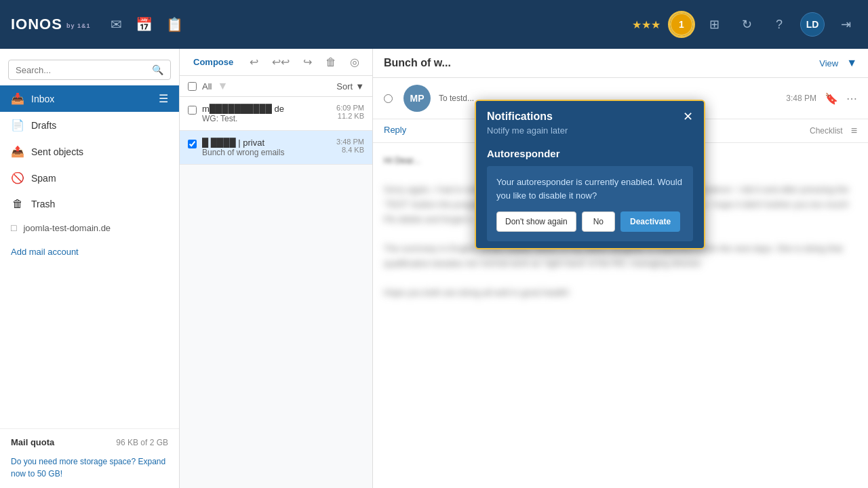  What do you see at coordinates (359, 87) in the screenshot?
I see `sort-chevron-icon: ▼` at bounding box center [359, 87].